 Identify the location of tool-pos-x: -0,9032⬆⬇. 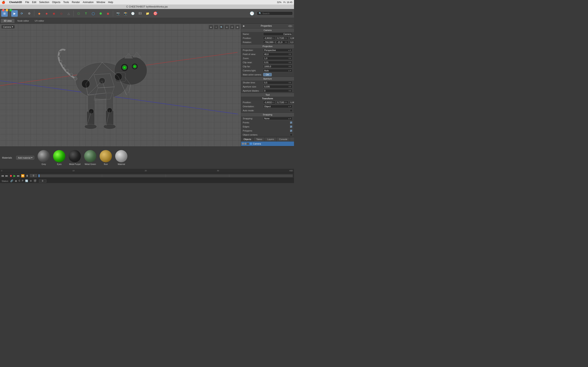
(269, 102).